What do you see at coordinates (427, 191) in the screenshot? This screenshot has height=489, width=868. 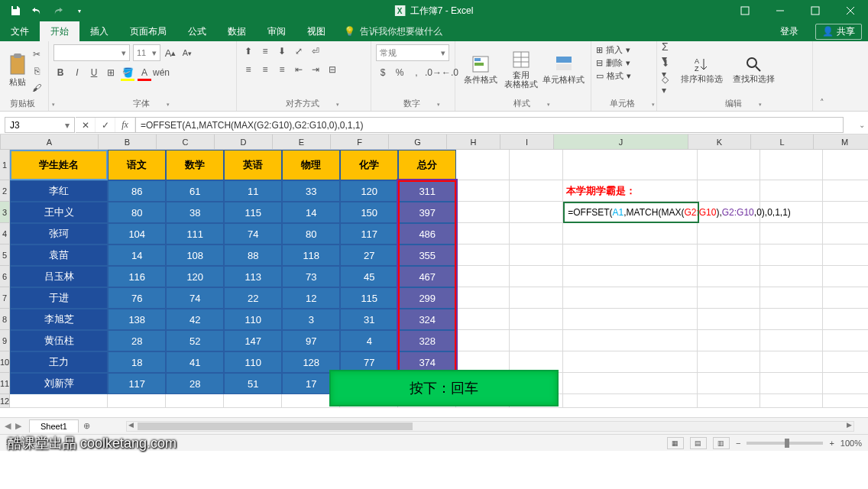 I see `cell: 311` at bounding box center [427, 191].